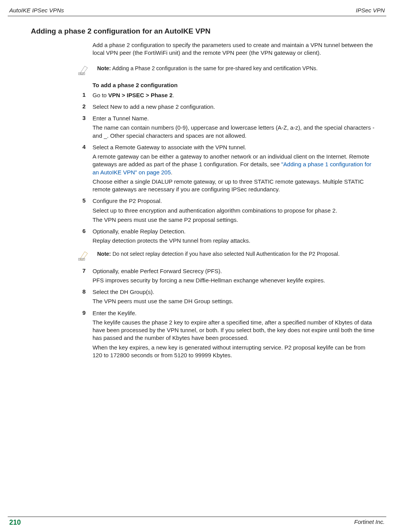 The width and height of the screenshot is (394, 532). Describe the element at coordinates (203, 237) in the screenshot. I see `step-6: 6 Optionally, enable Replay Detection. R…` at that location.